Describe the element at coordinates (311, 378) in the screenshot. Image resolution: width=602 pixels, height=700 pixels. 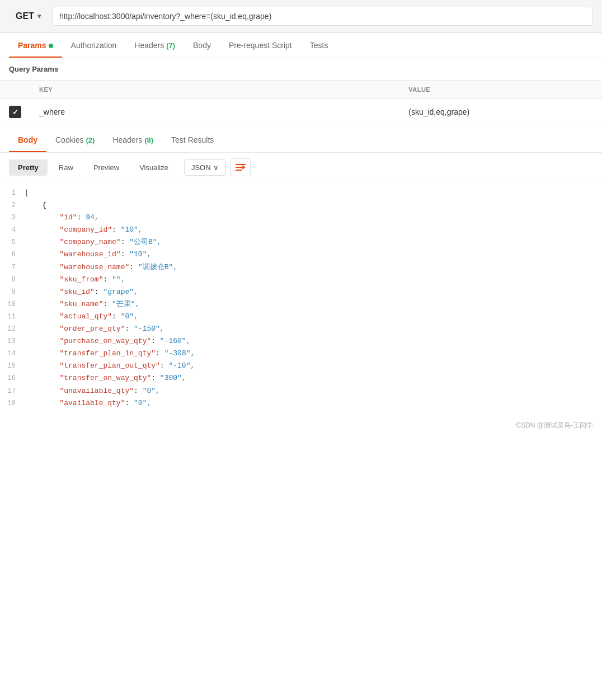
I see `line-content: "transfer_on_way_qty": "300",` at that location.